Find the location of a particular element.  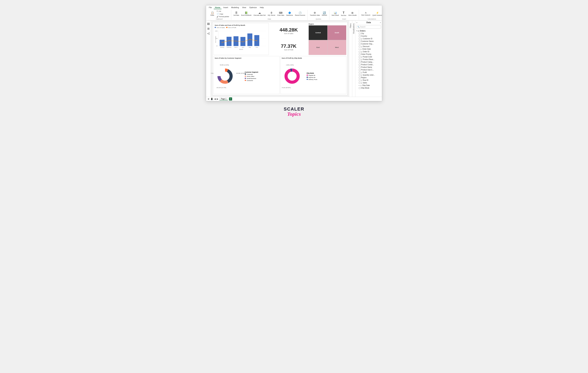

field-ship-date: ▸ 🗂 Ship Date is located at coordinates (369, 86).